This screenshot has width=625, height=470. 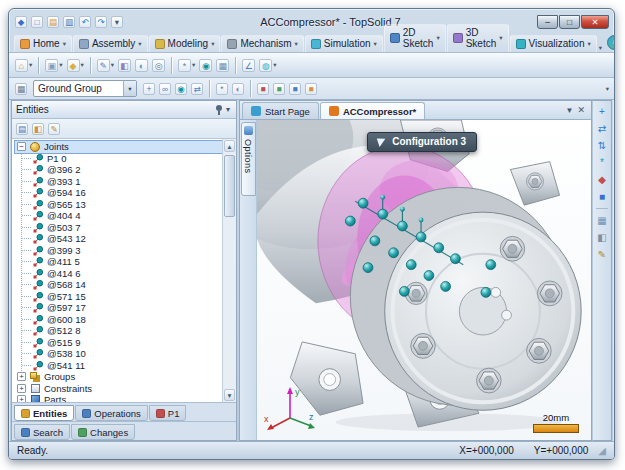 I want to click on tab-mechanism: Mechanism▾, so click(x=262, y=44).